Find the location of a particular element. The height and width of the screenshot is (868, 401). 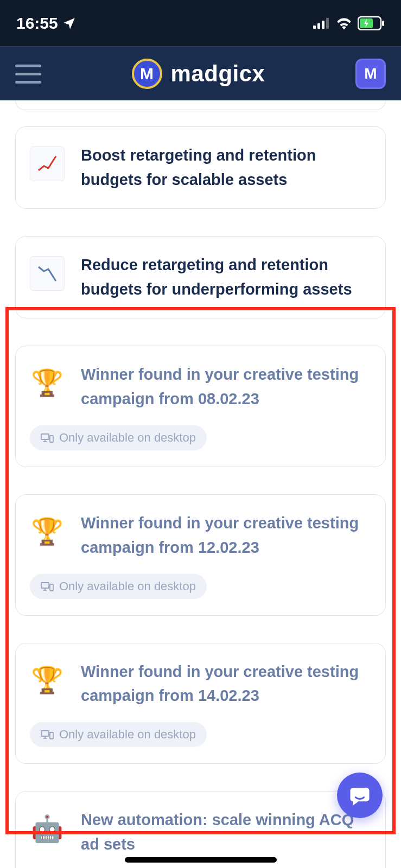

brand-logo: M madgicx is located at coordinates (199, 74).